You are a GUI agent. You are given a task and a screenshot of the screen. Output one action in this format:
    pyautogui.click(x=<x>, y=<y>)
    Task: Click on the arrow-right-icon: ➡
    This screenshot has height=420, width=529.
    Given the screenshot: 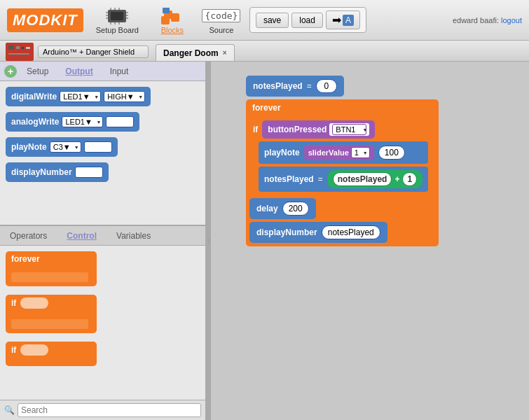 What is the action you would take?
    pyautogui.click(x=336, y=20)
    